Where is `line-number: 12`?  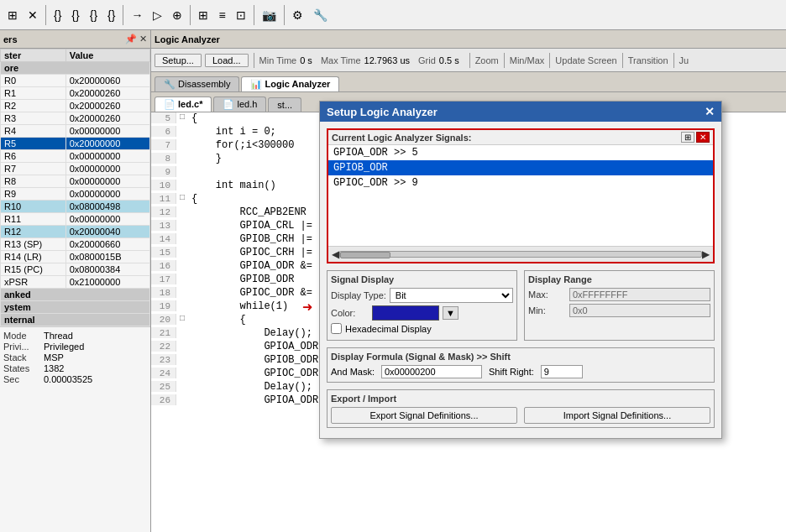 line-number: 12 is located at coordinates (164, 211).